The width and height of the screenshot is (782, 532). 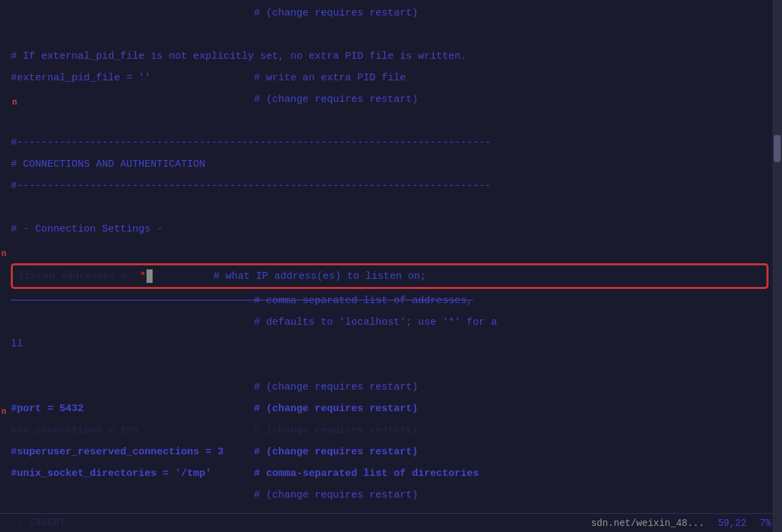 What do you see at coordinates (157, 277) in the screenshot?
I see `listen-close-quote: '` at bounding box center [157, 277].